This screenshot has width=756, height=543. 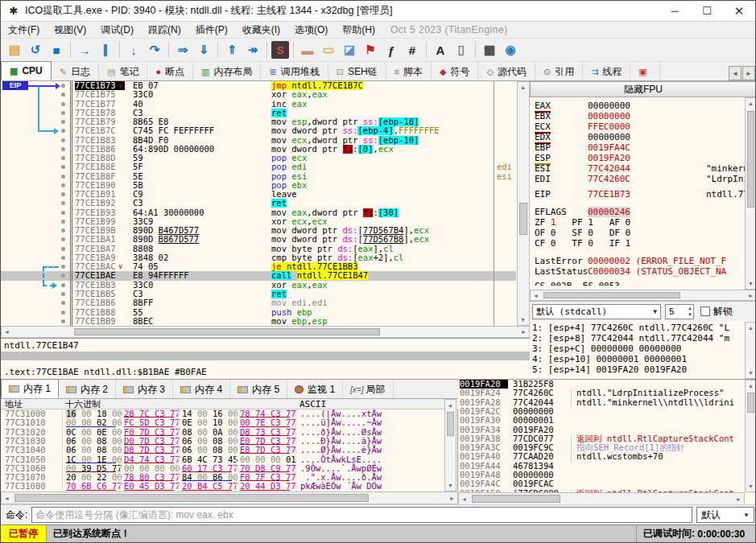 I want to click on disasm-vertical-scrollbar: ▲ ▼, so click(x=523, y=204).